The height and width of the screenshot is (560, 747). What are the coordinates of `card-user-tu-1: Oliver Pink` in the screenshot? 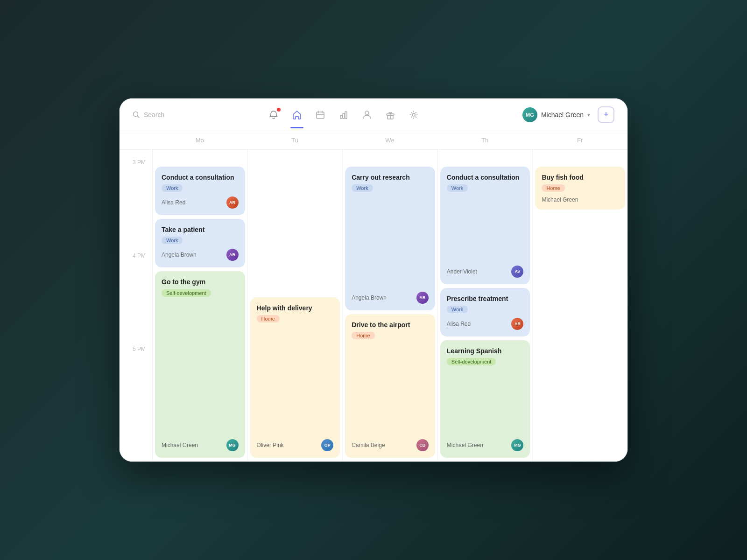 It's located at (270, 445).